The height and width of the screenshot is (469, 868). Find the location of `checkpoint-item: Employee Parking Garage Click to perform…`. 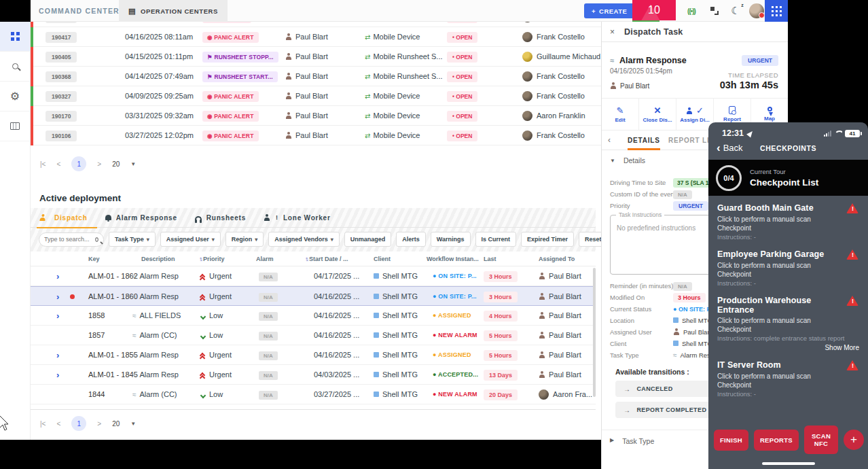

checkpoint-item: Employee Parking Garage Click to perform… is located at coordinates (788, 268).